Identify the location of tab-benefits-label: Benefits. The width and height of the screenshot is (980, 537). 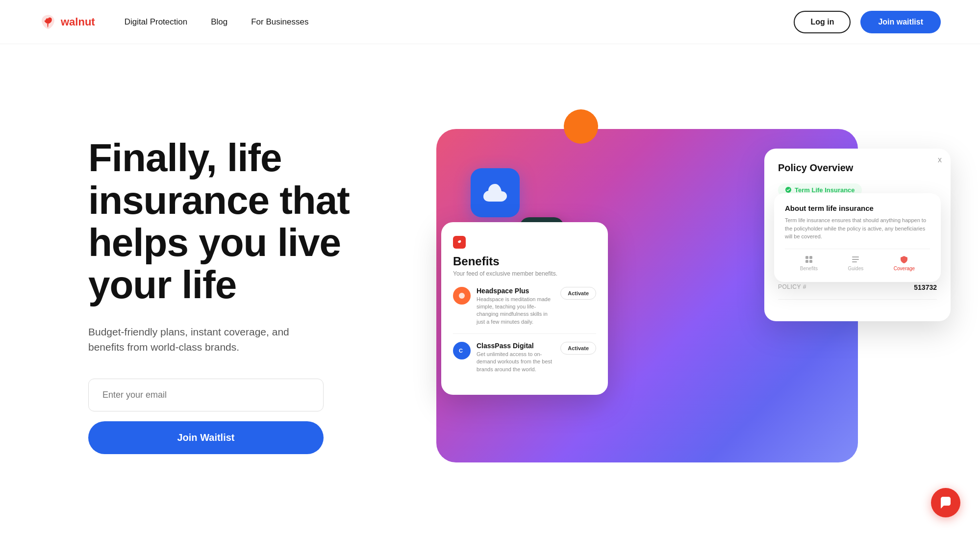
(809, 269).